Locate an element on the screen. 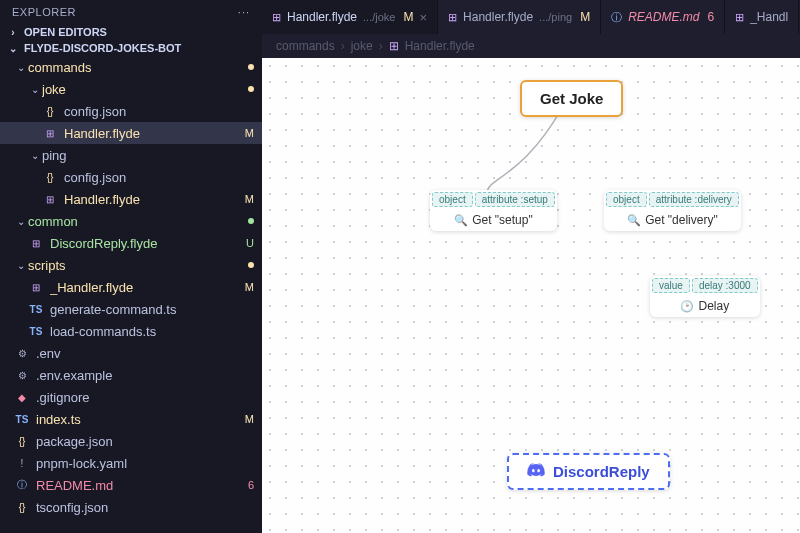 Image resolution: width=800 pixels, height=533 pixels. node-body: Delay is located at coordinates (714, 306).